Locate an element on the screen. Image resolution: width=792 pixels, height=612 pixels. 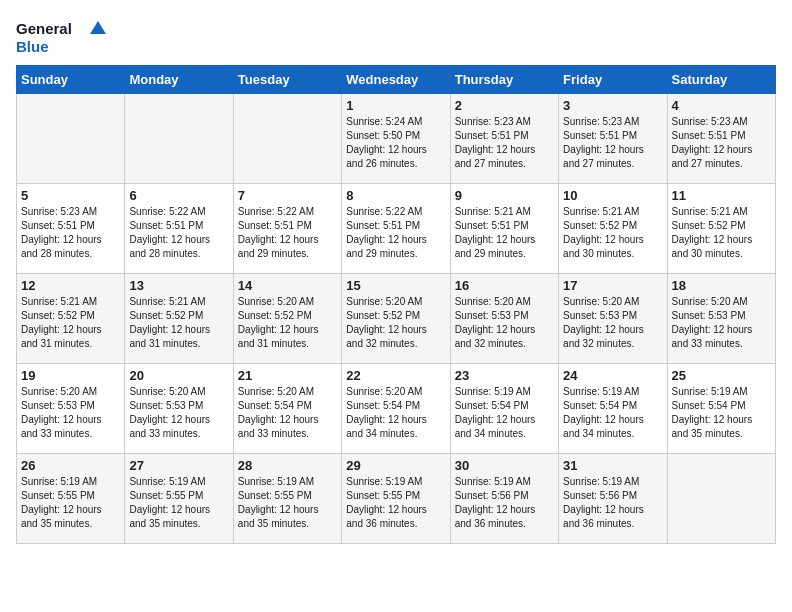
calendar-cell: 7 Sunrise: 5:22 AMSunset: 5:51 PMDayligh… is located at coordinates (287, 229).